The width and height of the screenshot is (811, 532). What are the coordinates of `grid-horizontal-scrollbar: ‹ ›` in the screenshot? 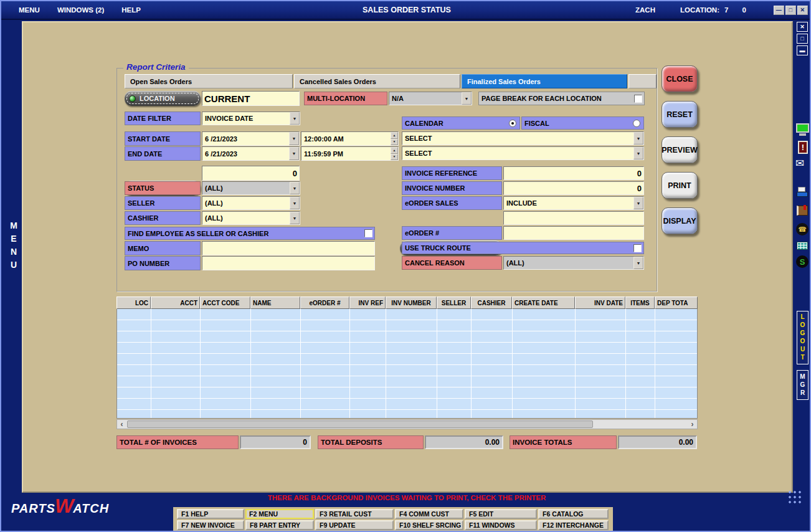 It's located at (407, 424).